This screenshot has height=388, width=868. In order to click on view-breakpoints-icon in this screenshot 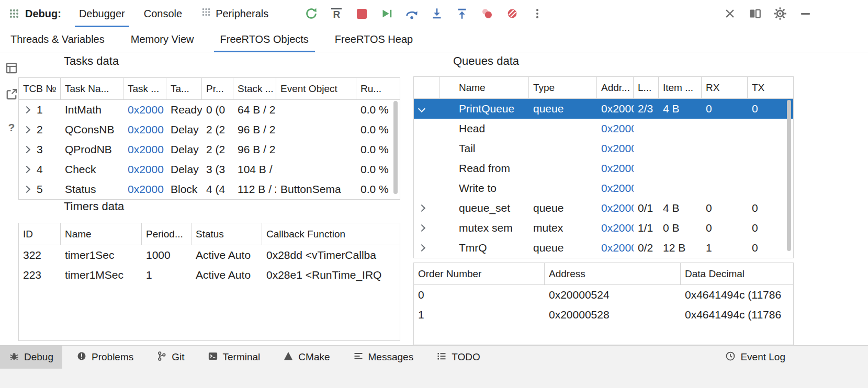, I will do `click(487, 14)`.